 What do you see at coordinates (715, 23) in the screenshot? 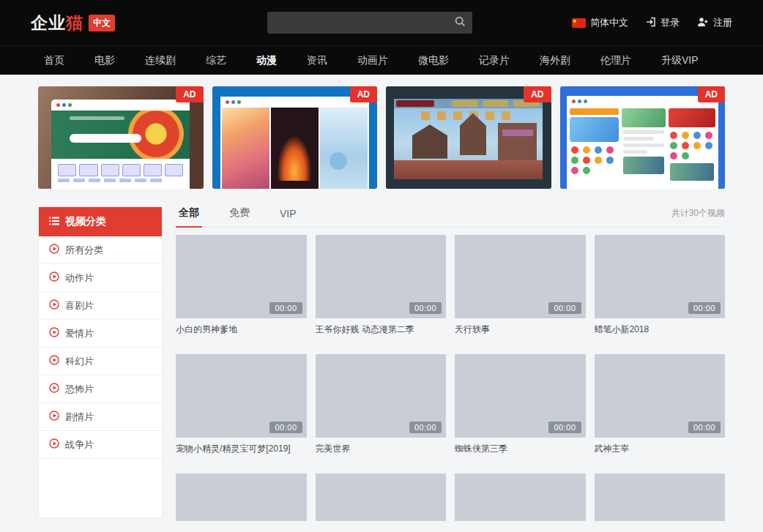
I see `register-link: 注册` at bounding box center [715, 23].